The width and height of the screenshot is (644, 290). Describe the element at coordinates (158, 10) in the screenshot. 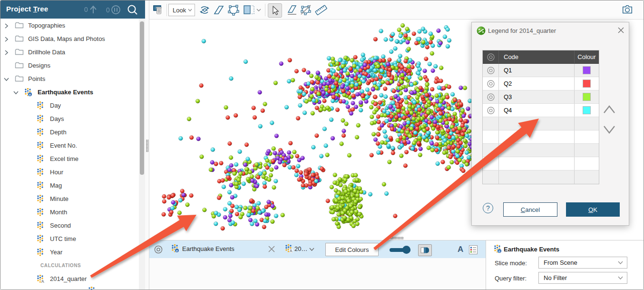

I see `clear-scene-button` at that location.